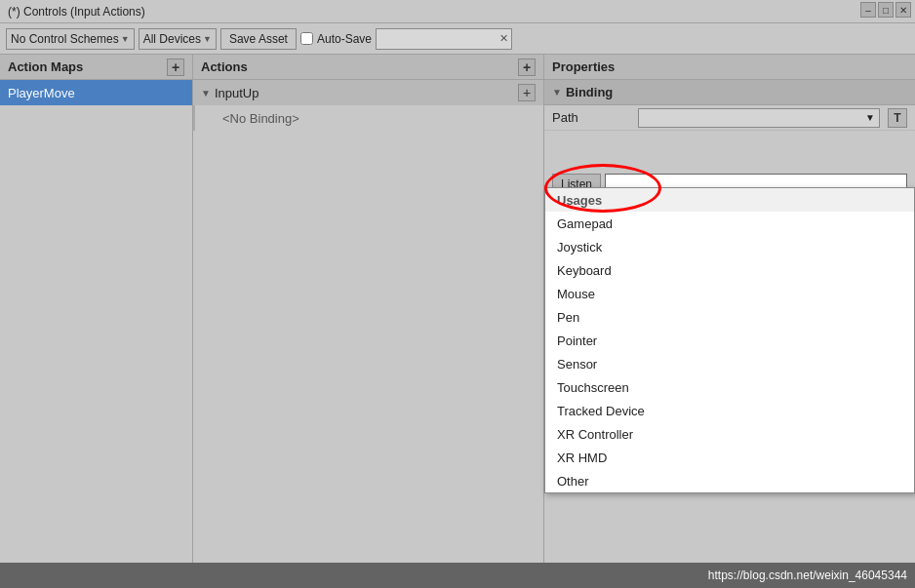 The image size is (915, 588). Describe the element at coordinates (369, 118) in the screenshot. I see `binding-item-no-binding: <No Binding>` at that location.